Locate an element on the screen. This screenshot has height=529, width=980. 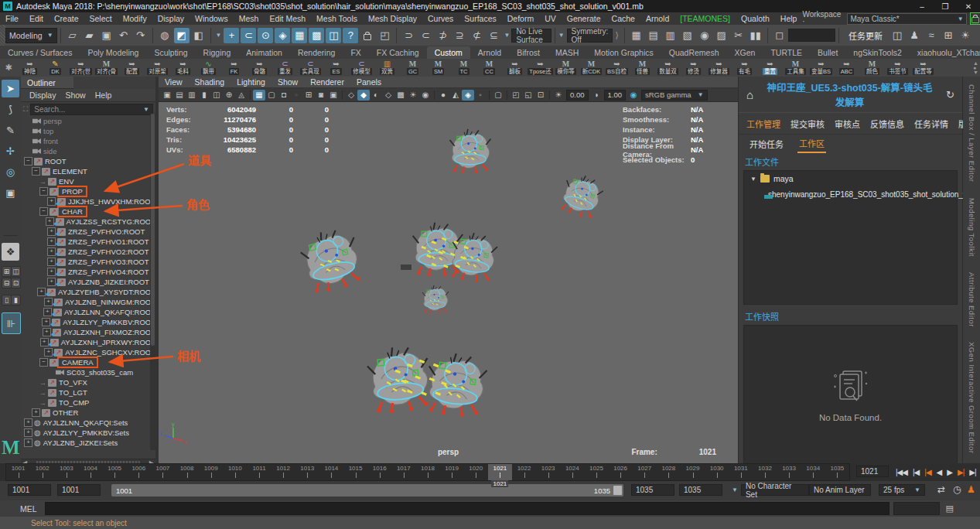
workspace-combo: Maya Classic*▼ is located at coordinates (907, 19).